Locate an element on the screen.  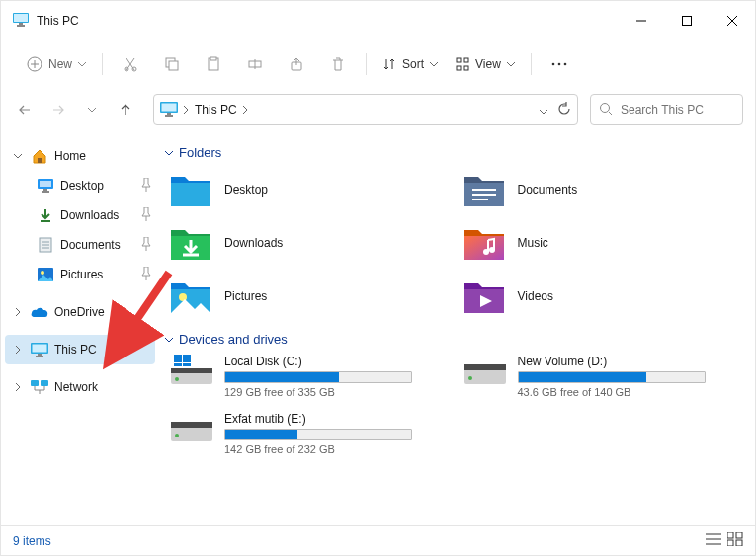
view-label: View is located at coordinates (488, 64).